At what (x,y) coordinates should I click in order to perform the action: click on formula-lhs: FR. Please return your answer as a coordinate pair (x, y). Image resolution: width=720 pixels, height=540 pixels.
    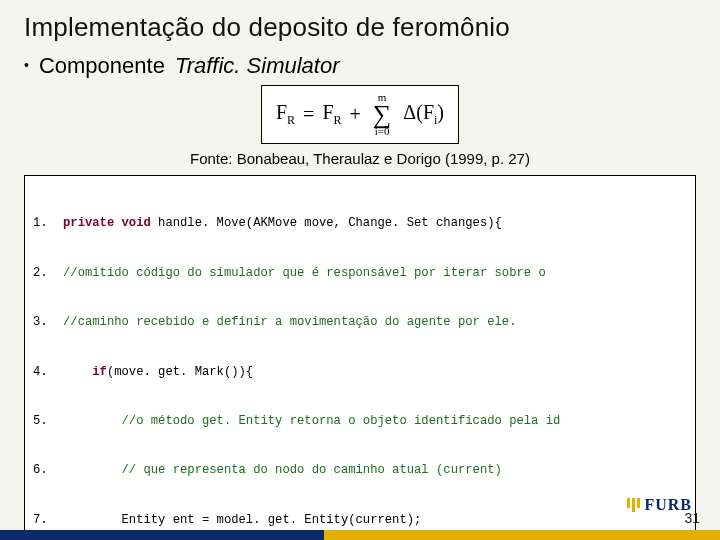
    Looking at the image, I should click on (286, 114).